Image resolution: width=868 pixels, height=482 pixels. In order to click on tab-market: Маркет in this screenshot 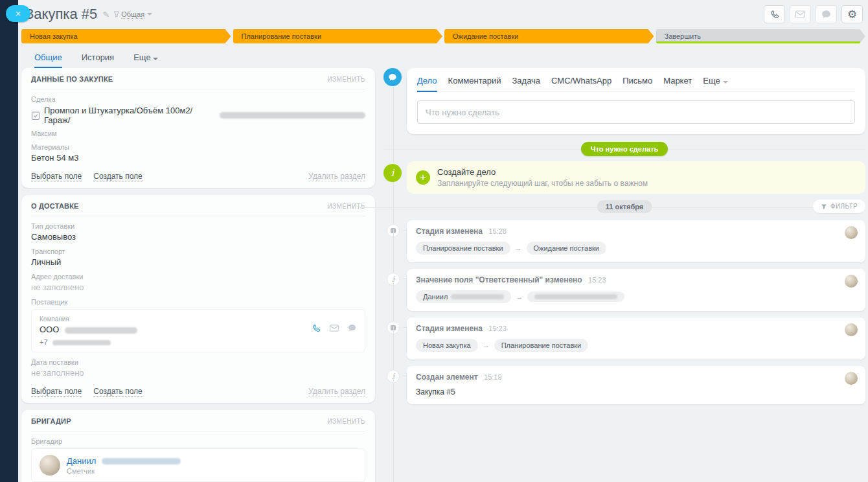, I will do `click(678, 84)`.